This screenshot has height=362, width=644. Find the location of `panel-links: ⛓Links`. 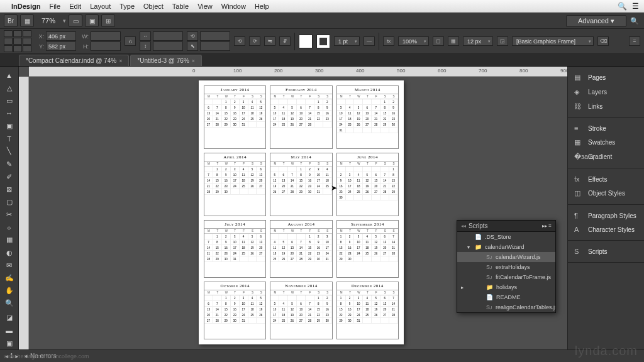

panel-links: ⛓Links is located at coordinates (606, 106).